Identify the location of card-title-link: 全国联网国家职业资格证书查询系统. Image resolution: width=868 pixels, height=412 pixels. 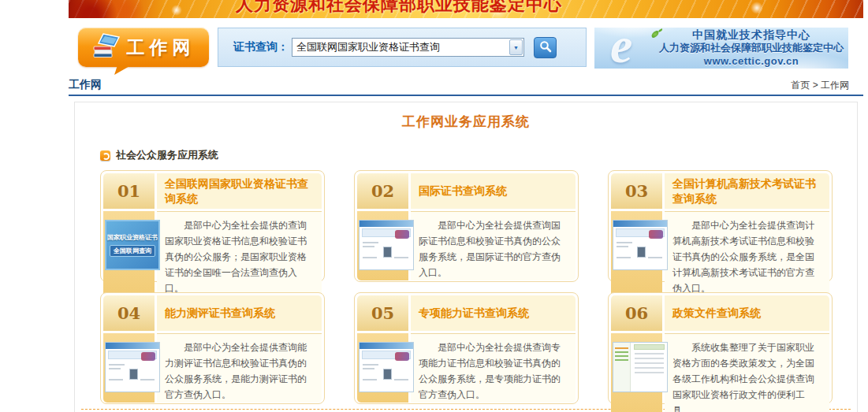
(240, 191).